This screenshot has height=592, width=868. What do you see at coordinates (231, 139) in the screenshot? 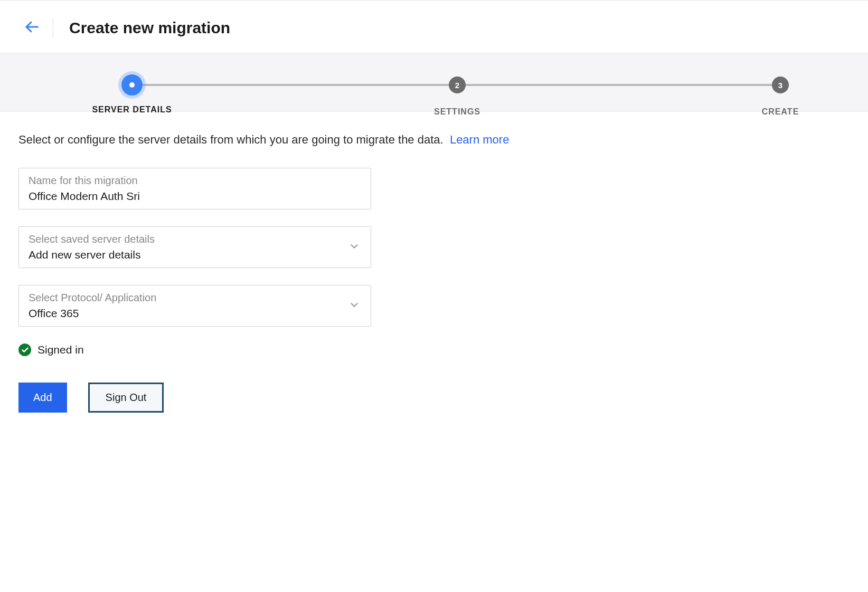
I see `instruction-body: Select or configure the server details f…` at bounding box center [231, 139].